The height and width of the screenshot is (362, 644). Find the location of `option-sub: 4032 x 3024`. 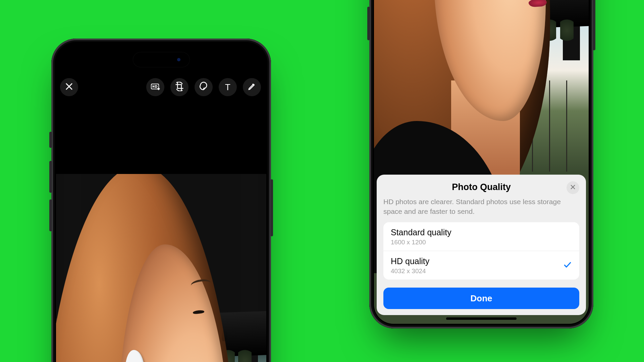

option-sub: 4032 x 3024 is located at coordinates (481, 271).